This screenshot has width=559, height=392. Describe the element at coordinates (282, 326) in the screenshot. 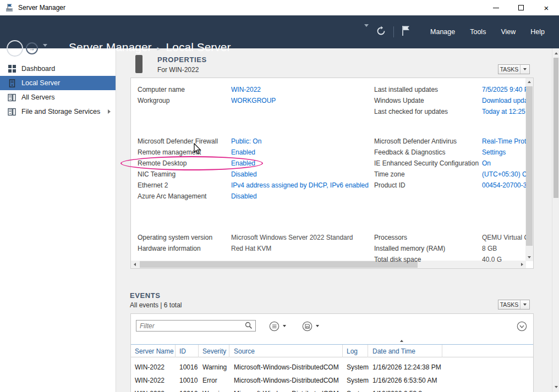

I see `events-query-filter-button` at that location.